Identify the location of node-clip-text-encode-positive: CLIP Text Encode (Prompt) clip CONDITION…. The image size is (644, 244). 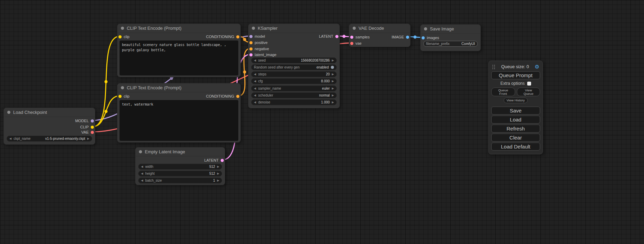
(179, 51).